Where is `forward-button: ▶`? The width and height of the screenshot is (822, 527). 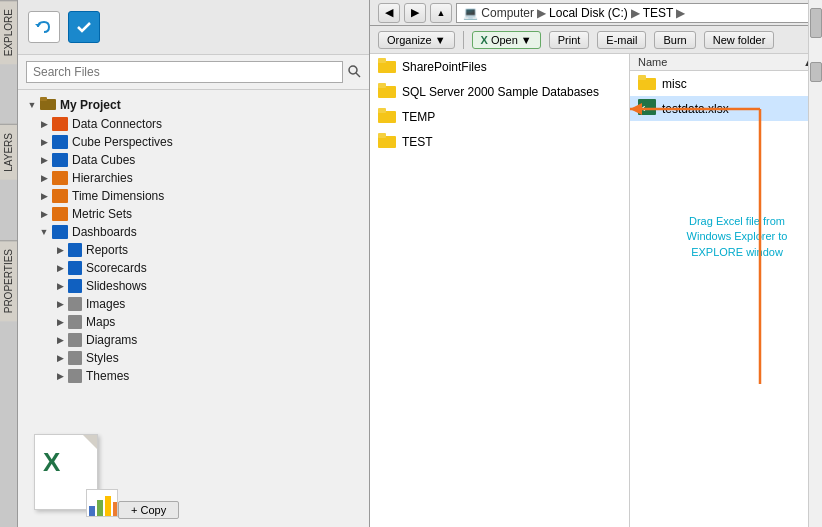
forward-button: ▶ is located at coordinates (415, 13).